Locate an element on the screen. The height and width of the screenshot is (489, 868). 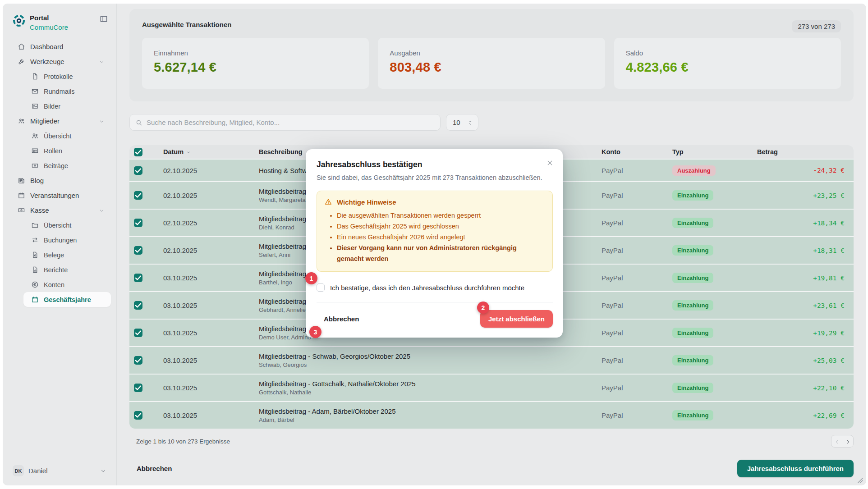
next-page-icon is located at coordinates (848, 442).